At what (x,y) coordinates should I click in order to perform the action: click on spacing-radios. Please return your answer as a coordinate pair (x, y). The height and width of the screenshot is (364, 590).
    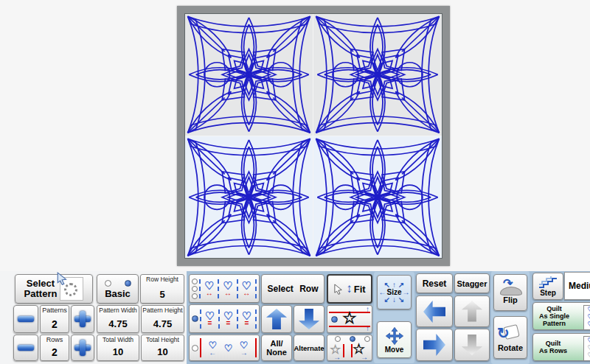
    Looking at the image, I should click on (195, 289).